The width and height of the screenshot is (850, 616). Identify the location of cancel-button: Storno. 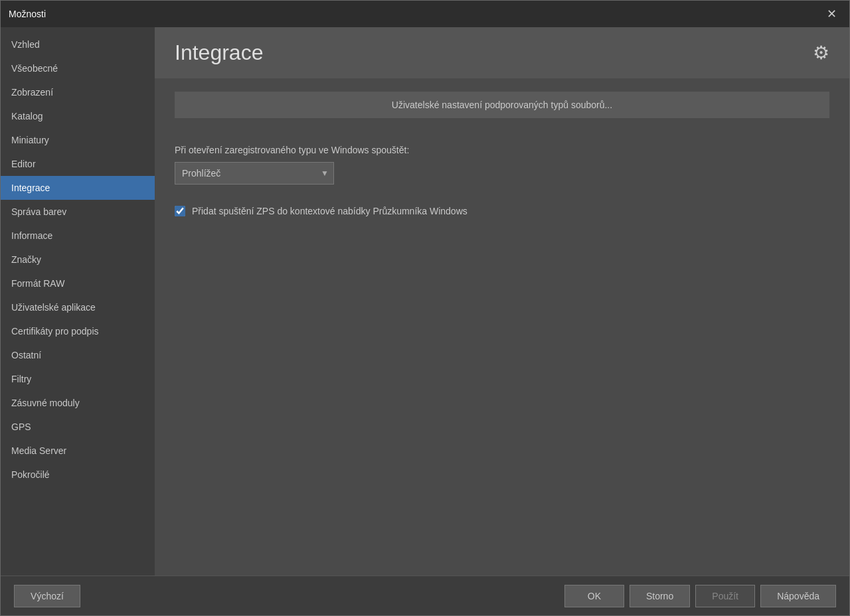
(660, 596).